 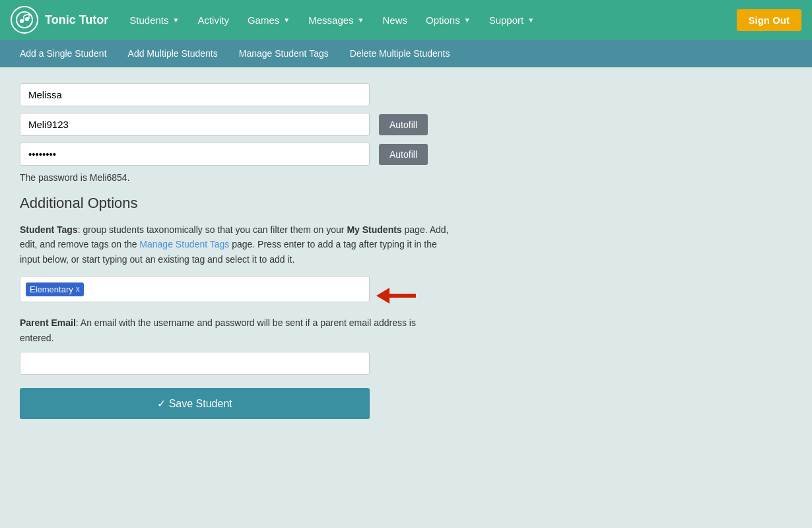 I want to click on students-dropdown-arrow: ▼, so click(x=176, y=20).